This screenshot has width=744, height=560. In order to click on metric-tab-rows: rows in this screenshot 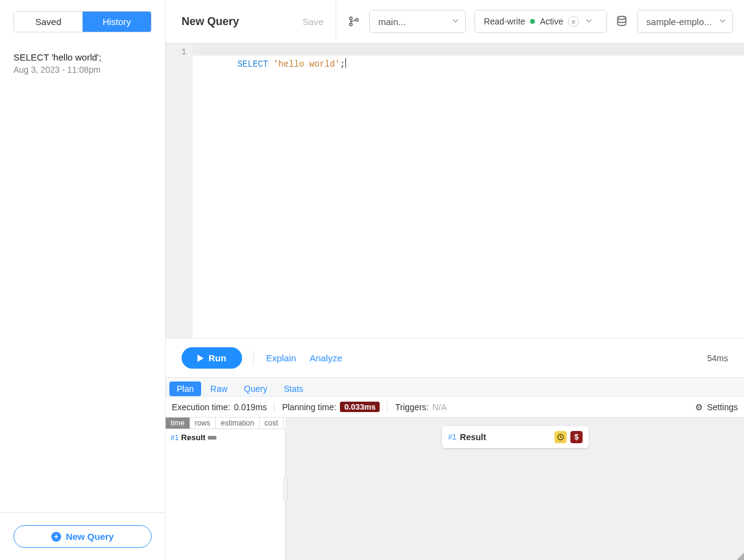, I will do `click(203, 423)`.